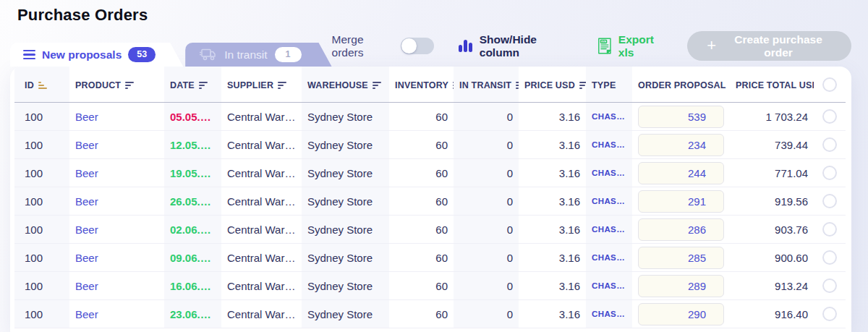 The width and height of the screenshot is (868, 332). Describe the element at coordinates (592, 46) in the screenshot. I see `toolbar-controls: Merge orders Show/Hide column xls. Expor…` at that location.